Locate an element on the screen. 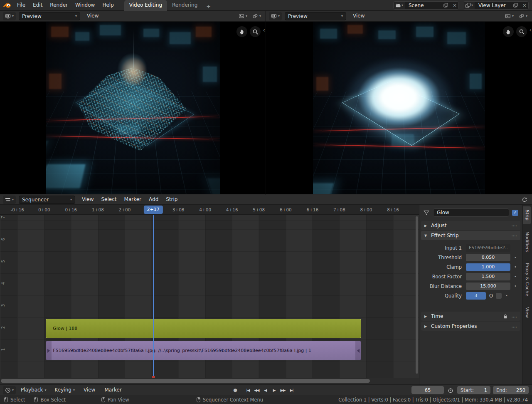  playback-menu: Playback ▾ is located at coordinates (34, 390).